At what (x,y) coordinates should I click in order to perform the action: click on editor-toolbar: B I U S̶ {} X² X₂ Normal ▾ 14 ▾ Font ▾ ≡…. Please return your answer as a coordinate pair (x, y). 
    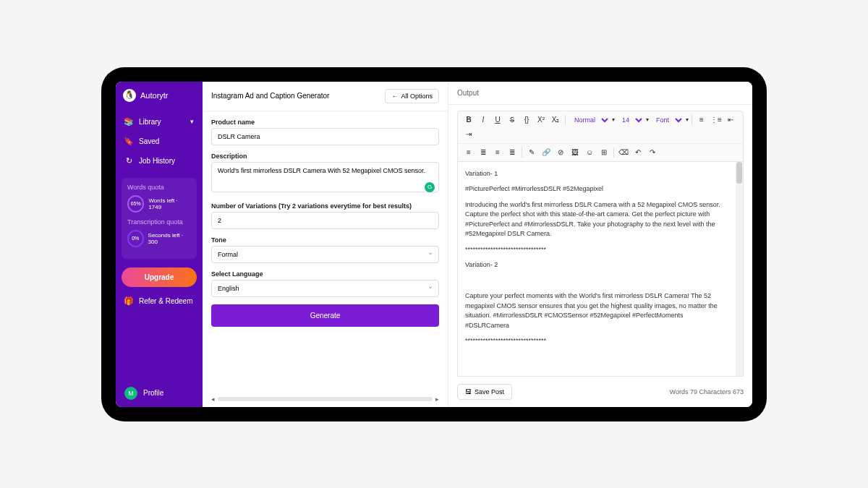
    Looking at the image, I should click on (600, 136).